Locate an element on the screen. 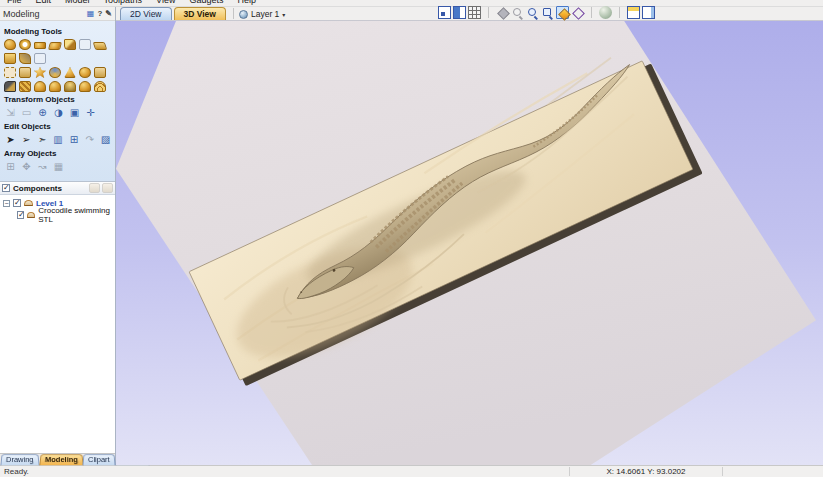  tool-icon-row: ⇲▭⊕◑▣✛ is located at coordinates (58, 113).